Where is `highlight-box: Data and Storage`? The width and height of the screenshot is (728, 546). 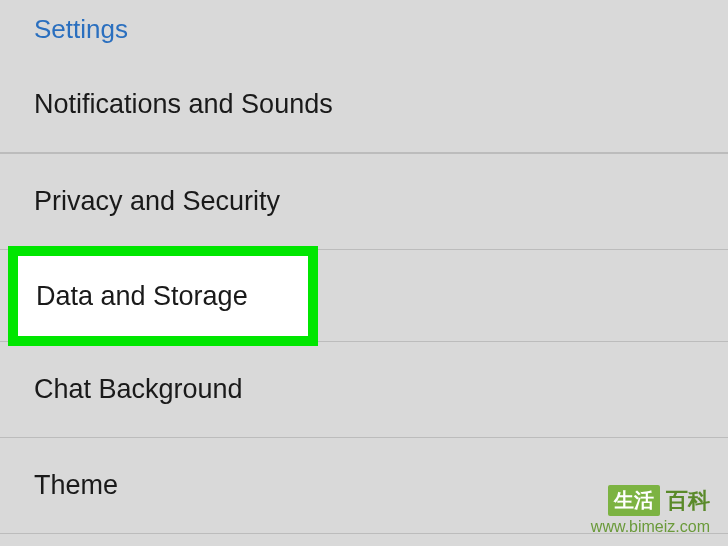
highlight-box: Data and Storage is located at coordinates (163, 296).